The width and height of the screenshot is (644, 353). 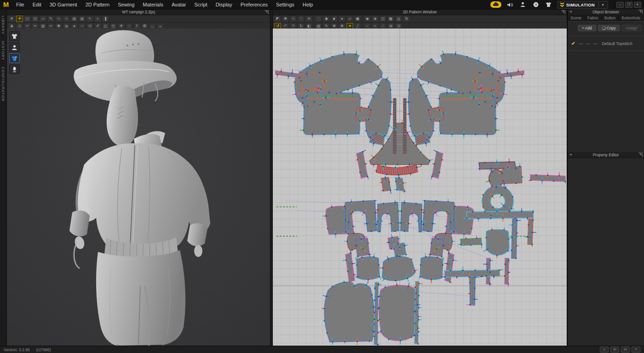 What do you see at coordinates (606, 18) in the screenshot?
I see `object-browser-tabs: SceneFabricButtonButtonholeTopstitch` at bounding box center [606, 18].